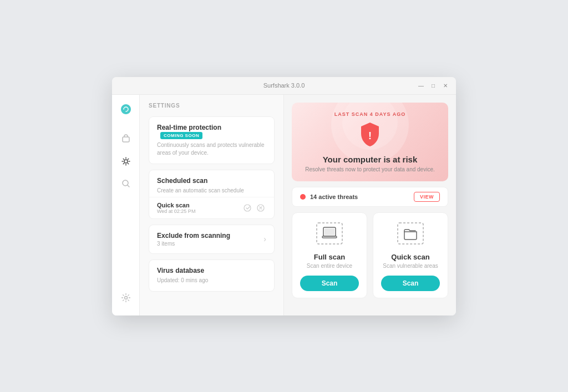 This screenshot has width=568, height=392. What do you see at coordinates (176, 211) in the screenshot?
I see `scheduled-item-time: Wed at 02:25 PM` at bounding box center [176, 211].